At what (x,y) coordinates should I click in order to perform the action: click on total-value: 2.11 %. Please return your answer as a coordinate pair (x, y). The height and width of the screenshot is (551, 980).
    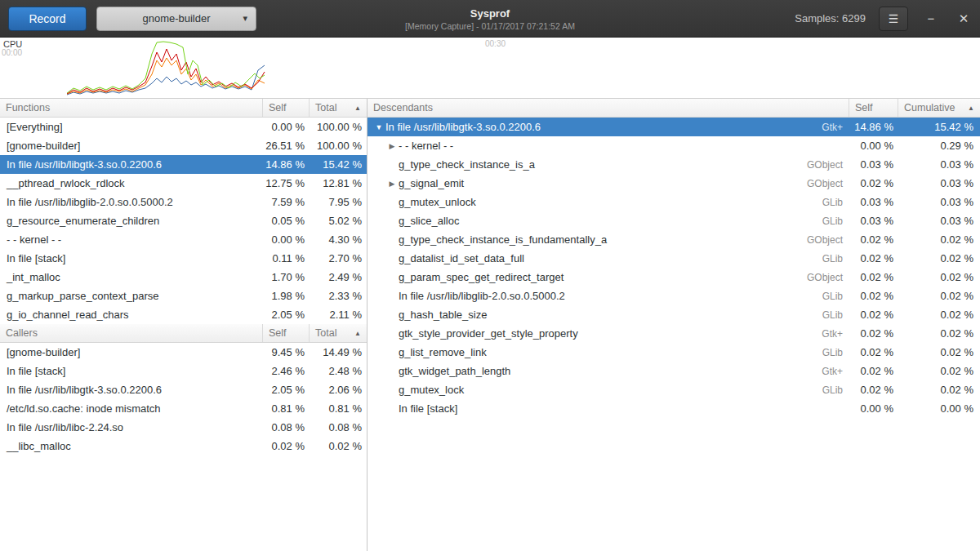
    Looking at the image, I should click on (338, 315).